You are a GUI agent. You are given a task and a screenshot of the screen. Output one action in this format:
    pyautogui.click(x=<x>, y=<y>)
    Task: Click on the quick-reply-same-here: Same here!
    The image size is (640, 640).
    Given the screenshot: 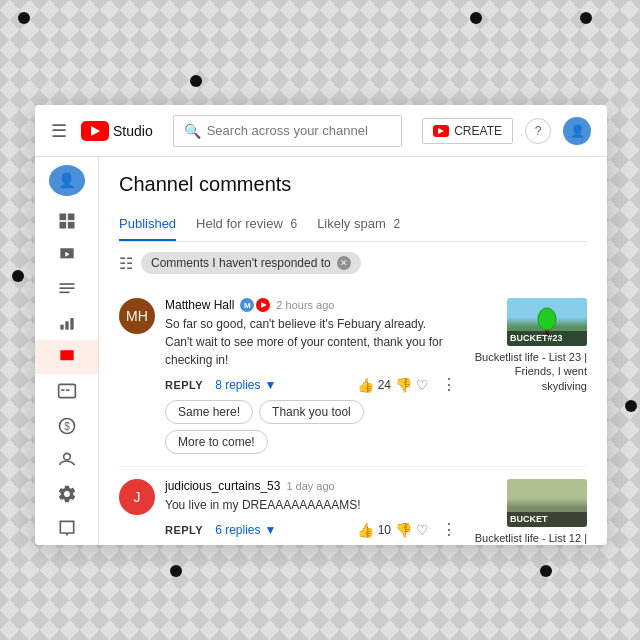 What is the action you would take?
    pyautogui.click(x=209, y=412)
    